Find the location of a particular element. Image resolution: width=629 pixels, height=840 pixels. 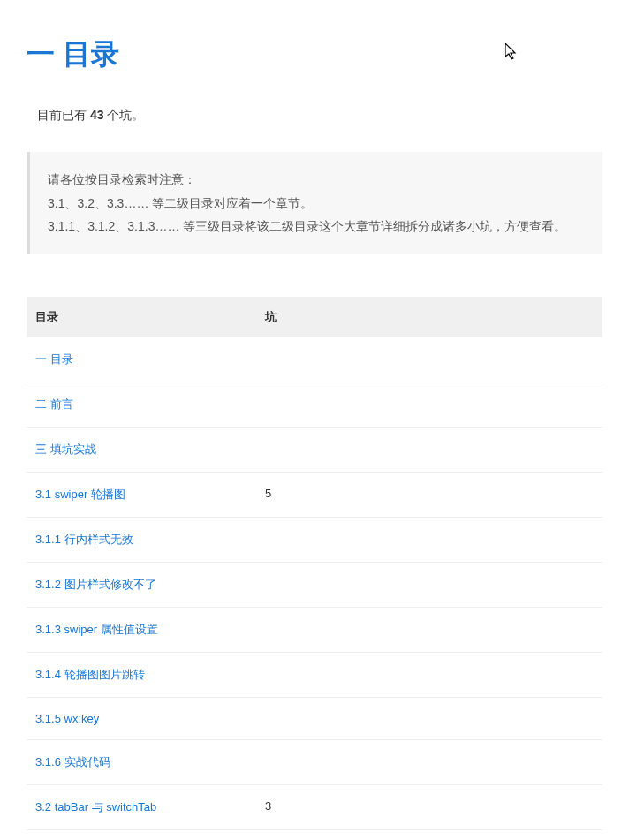

toc-link: 3.1.1 行内样式无效 is located at coordinates (85, 539).